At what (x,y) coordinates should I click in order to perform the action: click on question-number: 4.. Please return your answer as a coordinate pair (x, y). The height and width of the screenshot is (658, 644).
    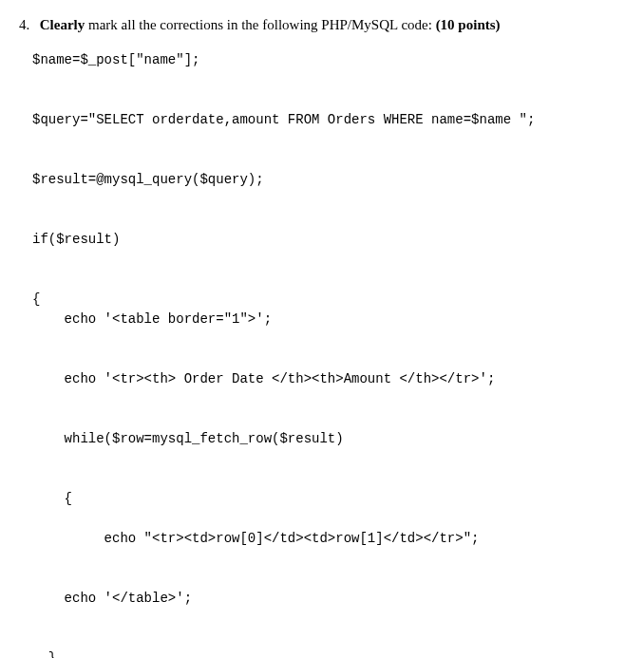
    Looking at the image, I should click on (28, 25).